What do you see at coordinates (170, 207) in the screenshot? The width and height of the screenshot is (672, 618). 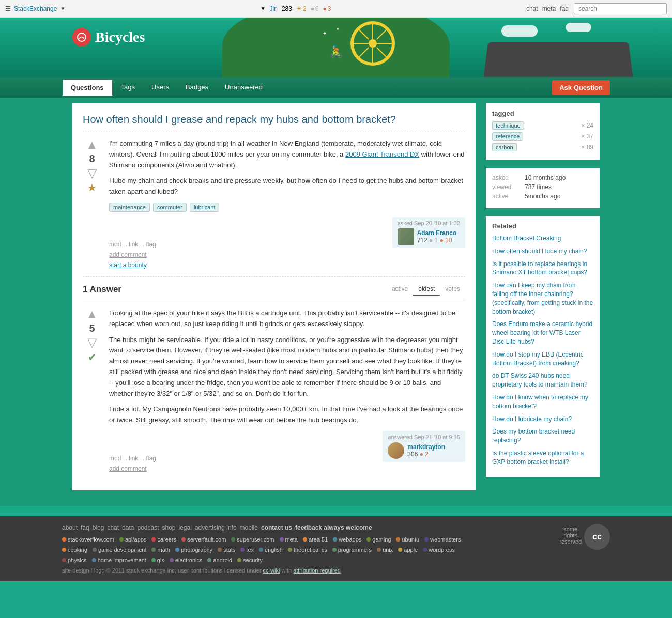 I see `tag-commuter: commuter` at bounding box center [170, 207].